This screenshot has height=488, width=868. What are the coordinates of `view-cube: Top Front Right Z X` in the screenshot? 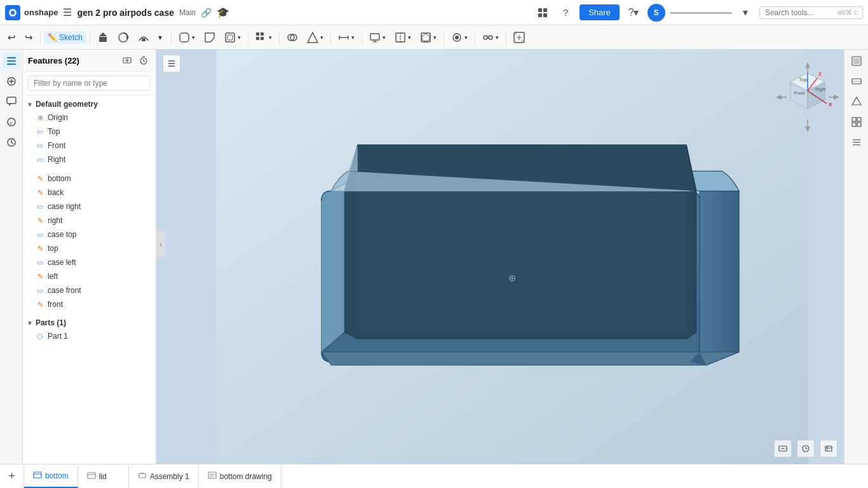 It's located at (804, 91).